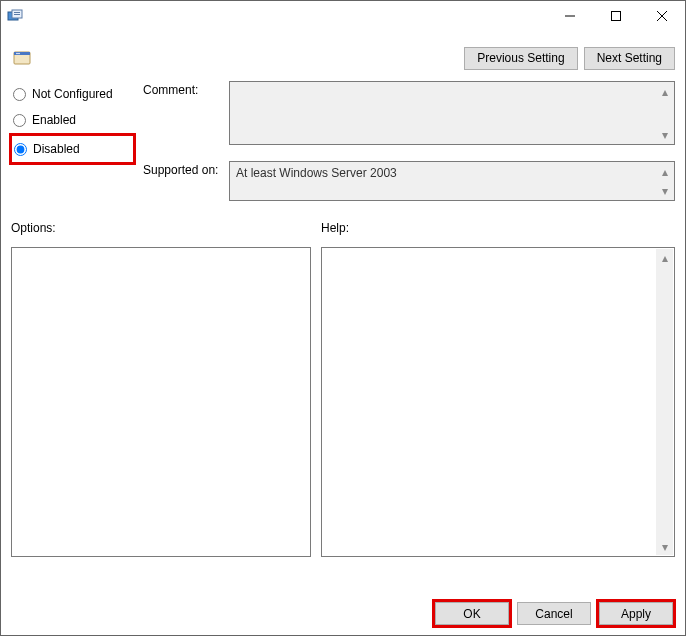  I want to click on maximize-button, so click(616, 16).